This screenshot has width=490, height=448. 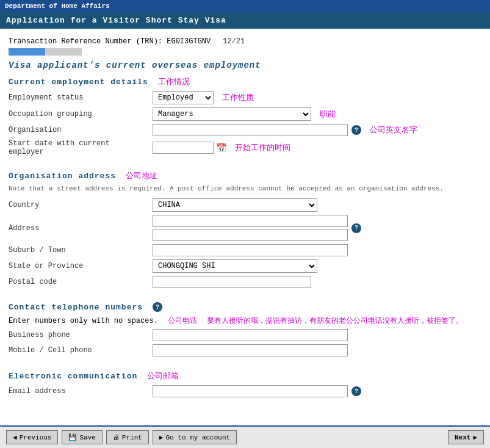 I want to click on bottom-right-buttons: Next ▶, so click(x=466, y=433).